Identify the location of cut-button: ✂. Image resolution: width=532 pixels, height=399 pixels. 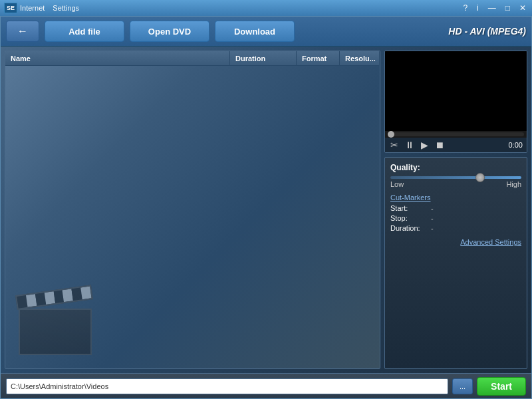
(394, 145).